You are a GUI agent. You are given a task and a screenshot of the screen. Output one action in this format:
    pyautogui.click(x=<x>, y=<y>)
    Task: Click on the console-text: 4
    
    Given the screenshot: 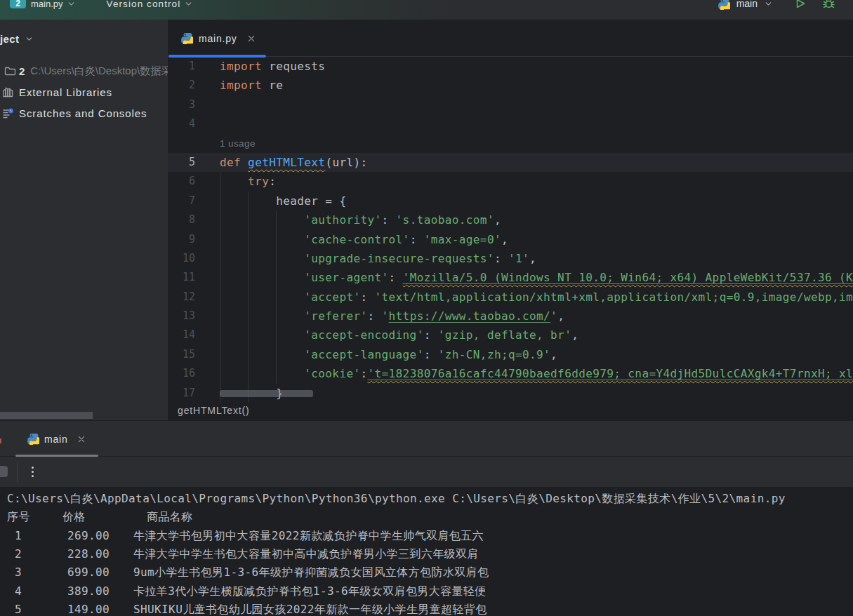 What is the action you would take?
    pyautogui.click(x=18, y=591)
    